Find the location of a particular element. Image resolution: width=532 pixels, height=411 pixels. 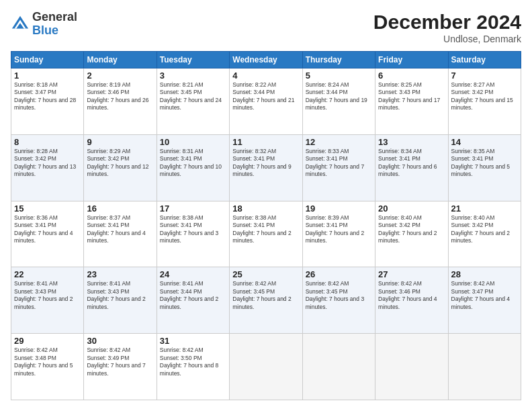

table-row: 19 Sunrise: 8:39 AM Sunset: 3:41 PM Dayl… is located at coordinates (339, 234).